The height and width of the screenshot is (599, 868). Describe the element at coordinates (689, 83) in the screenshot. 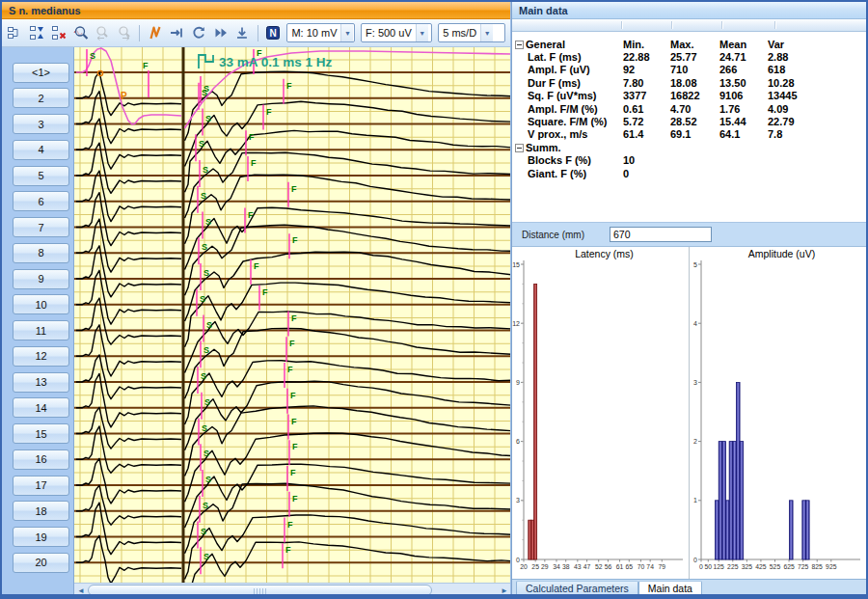

I see `table-row: Dur F (ms)7.8018.0813.5010.28` at that location.